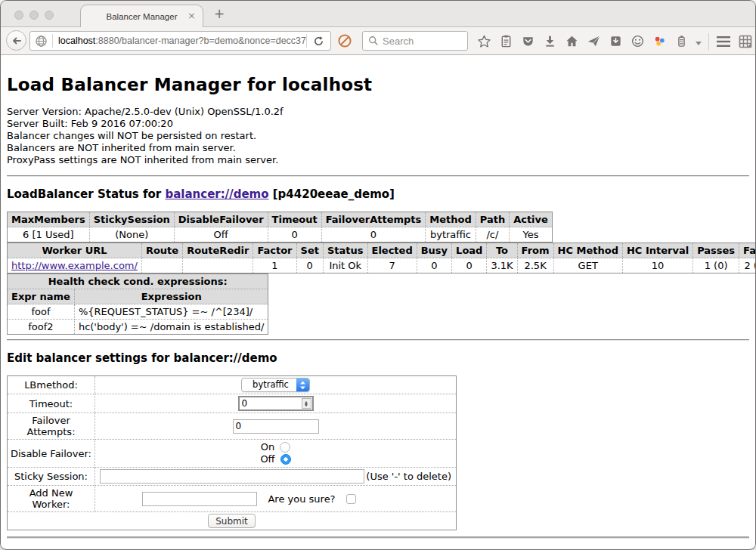  What do you see at coordinates (219, 14) in the screenshot?
I see `new-tab-button: +` at bounding box center [219, 14].